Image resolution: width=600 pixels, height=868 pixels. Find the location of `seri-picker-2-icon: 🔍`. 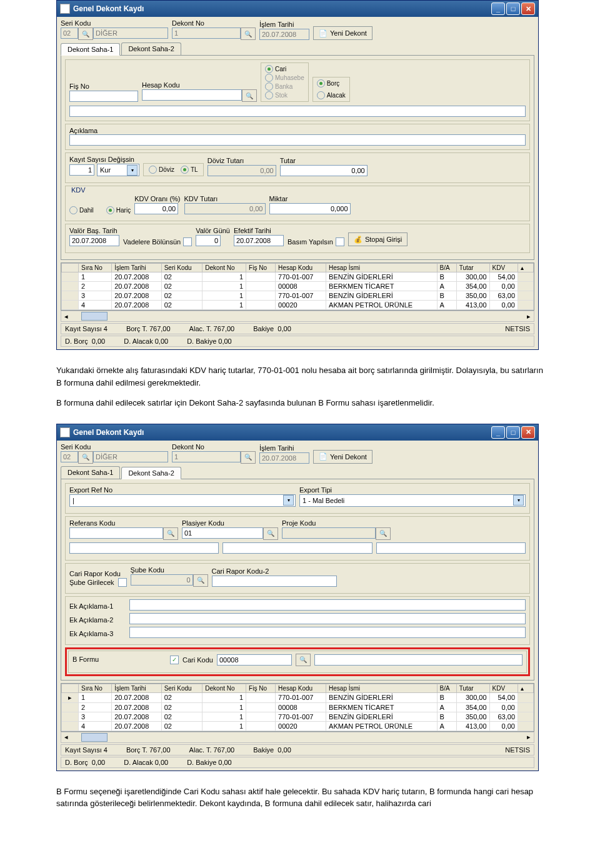

seri-picker-2-icon: 🔍 is located at coordinates (86, 457).